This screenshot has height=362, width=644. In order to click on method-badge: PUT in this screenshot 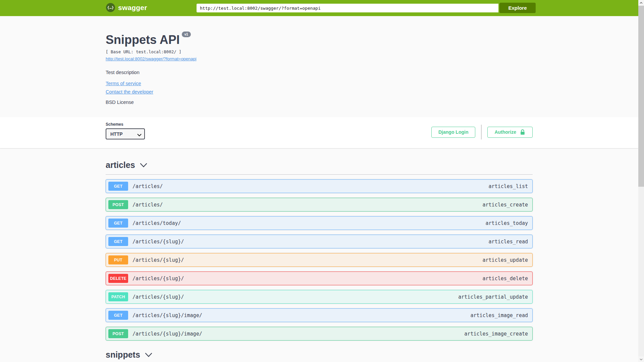, I will do `click(118, 260)`.